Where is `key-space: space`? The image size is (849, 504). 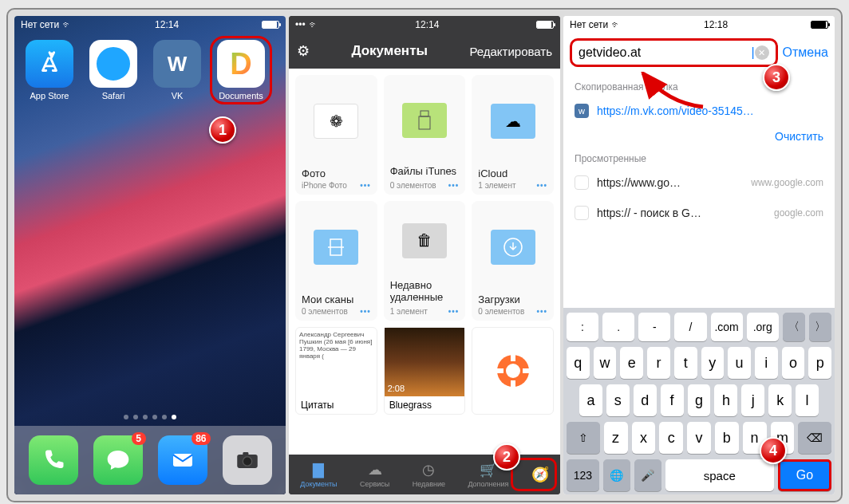
key-space: space is located at coordinates (720, 475).